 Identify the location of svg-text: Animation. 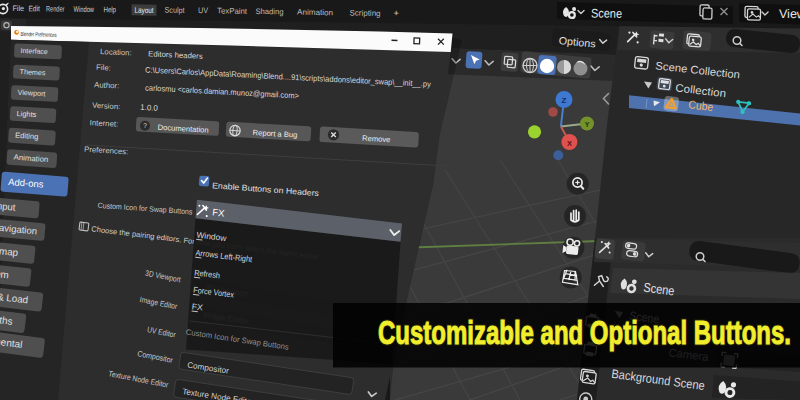
(315, 13).